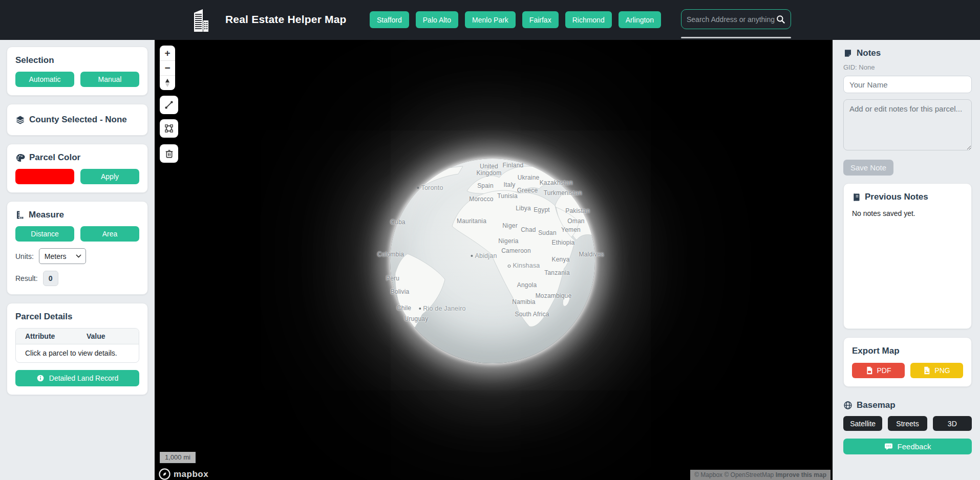 The width and height of the screenshot is (980, 480). What do you see at coordinates (108, 336) in the screenshot?
I see `value-column-header: Value` at bounding box center [108, 336].